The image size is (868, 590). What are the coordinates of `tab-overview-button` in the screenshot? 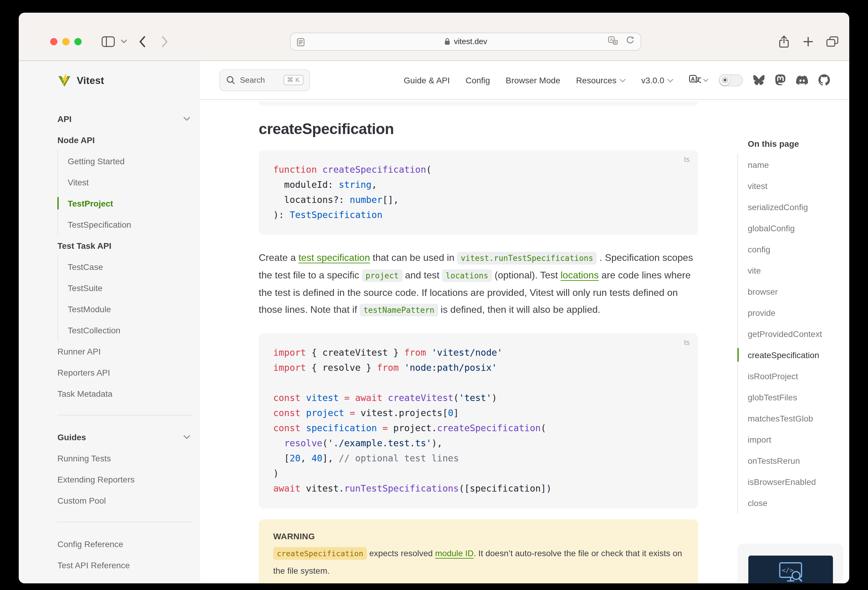 It's located at (832, 41).